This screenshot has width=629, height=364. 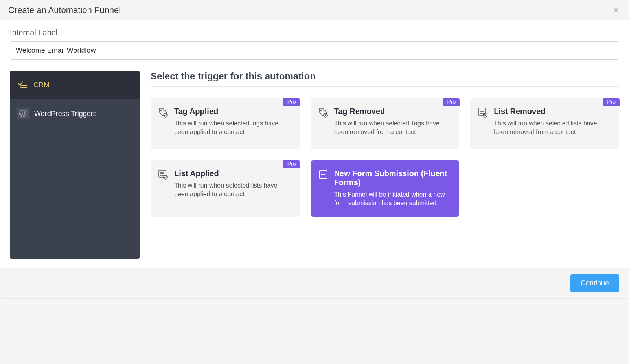 I want to click on sidebar-item-wordpress: WordPress Triggers, so click(x=75, y=114).